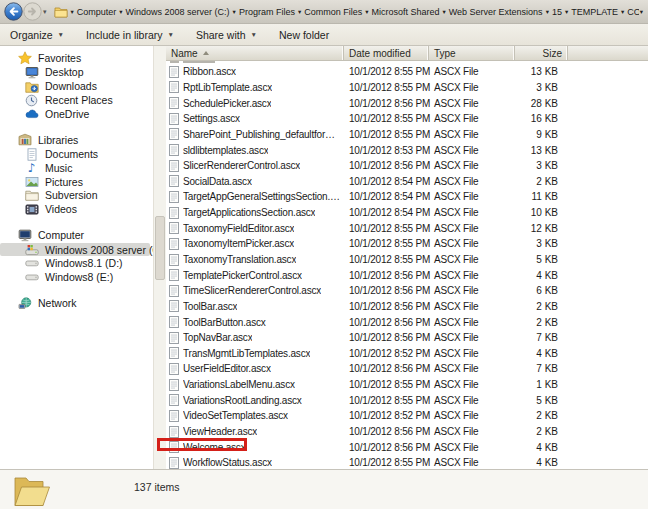 This screenshot has height=510, width=648. I want to click on file-date-modified: 10/1/2012 8:54 PM, so click(386, 196).